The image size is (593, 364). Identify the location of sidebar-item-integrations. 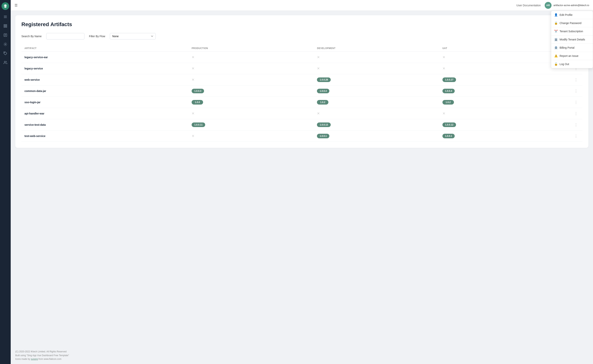
(5, 44).